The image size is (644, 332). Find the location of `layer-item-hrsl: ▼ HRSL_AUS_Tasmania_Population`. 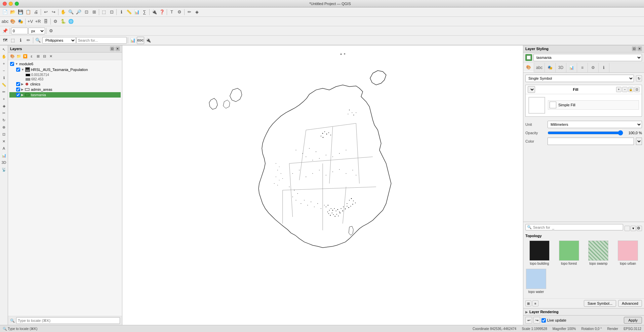

layer-item-hrsl: ▼ HRSL_AUS_Tasmania_Population is located at coordinates (65, 70).